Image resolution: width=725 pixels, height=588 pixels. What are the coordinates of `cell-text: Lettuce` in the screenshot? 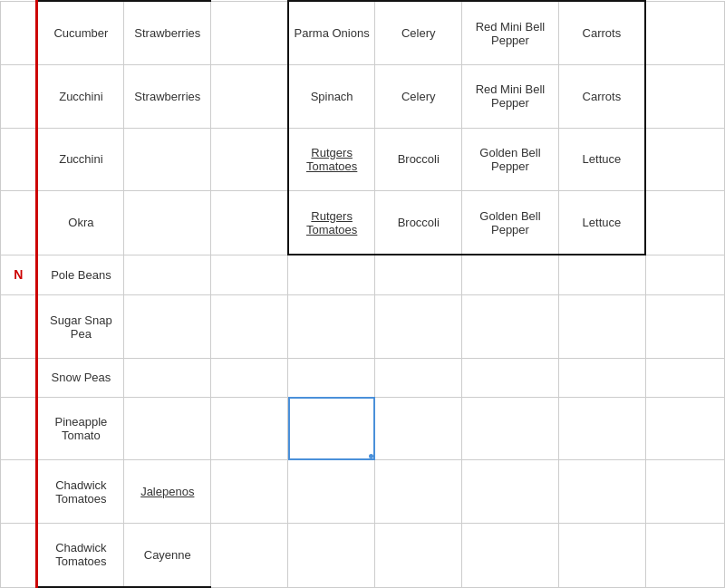 It's located at (602, 223).